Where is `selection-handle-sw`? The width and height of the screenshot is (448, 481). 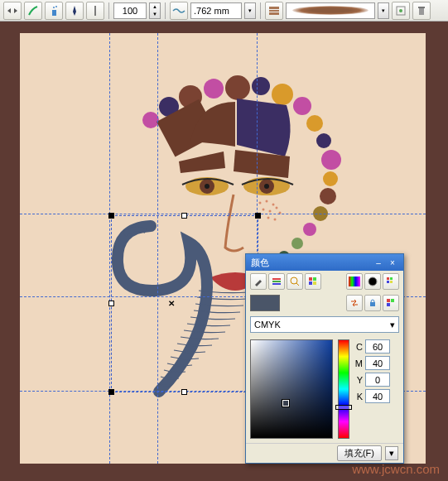 selection-handle-sw is located at coordinates (111, 392).